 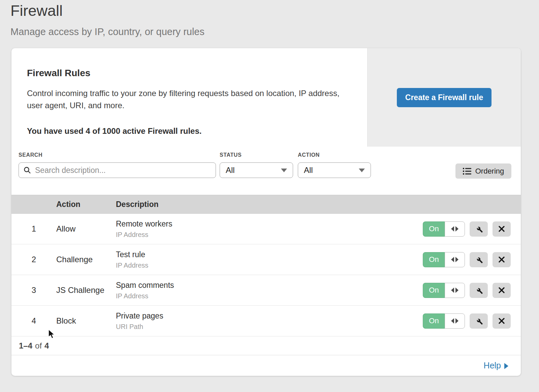 What do you see at coordinates (270, 321) in the screenshot?
I see `row-description-cell: Private pages URI Path` at bounding box center [270, 321].